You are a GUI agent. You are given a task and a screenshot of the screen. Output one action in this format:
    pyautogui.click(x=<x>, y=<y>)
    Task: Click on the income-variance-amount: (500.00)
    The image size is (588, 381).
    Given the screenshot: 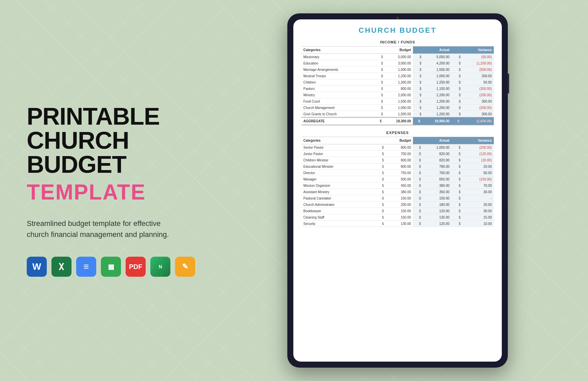 What is the action you would take?
    pyautogui.click(x=478, y=70)
    